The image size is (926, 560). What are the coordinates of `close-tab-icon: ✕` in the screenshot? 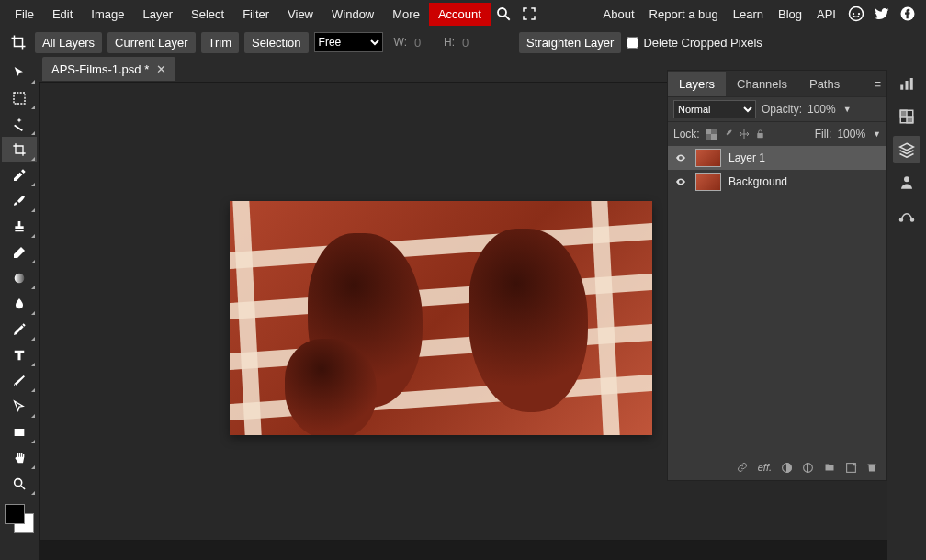 It's located at (162, 70).